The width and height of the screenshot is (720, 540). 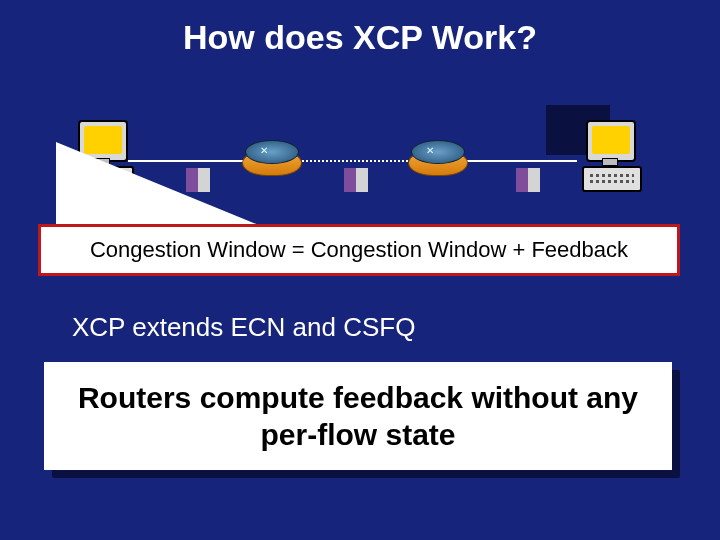 I want to click on extends-text: XCP extends ECN and CSFQ, so click(x=244, y=328).